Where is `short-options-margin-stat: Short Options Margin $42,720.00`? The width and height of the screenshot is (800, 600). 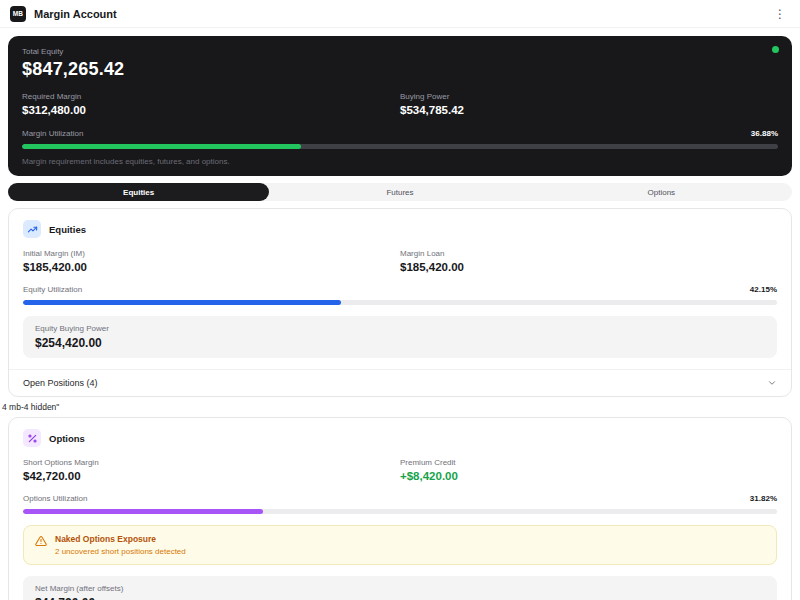
short-options-margin-stat: Short Options Margin $42,720.00 is located at coordinates (212, 470).